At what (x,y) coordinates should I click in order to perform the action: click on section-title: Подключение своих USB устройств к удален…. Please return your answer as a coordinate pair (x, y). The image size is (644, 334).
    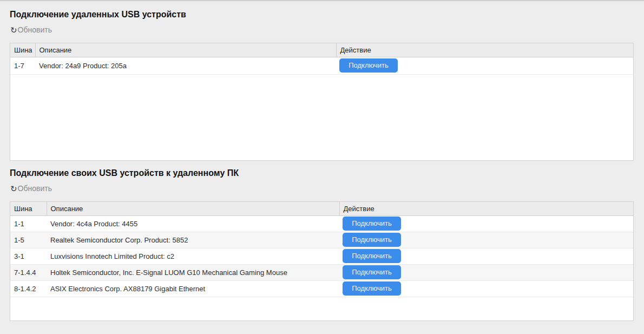
    Looking at the image, I should click on (321, 173).